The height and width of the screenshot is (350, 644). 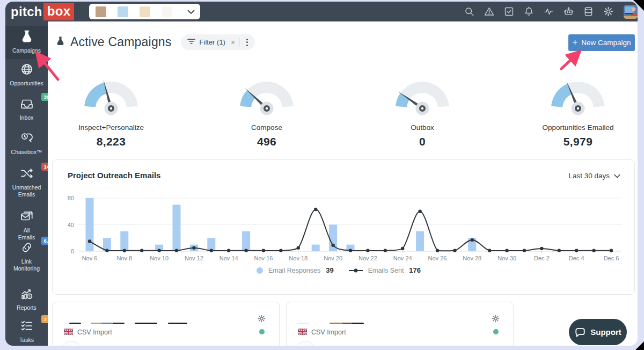 I want to click on gauge-label: Opportunities Emailed, so click(x=575, y=128).